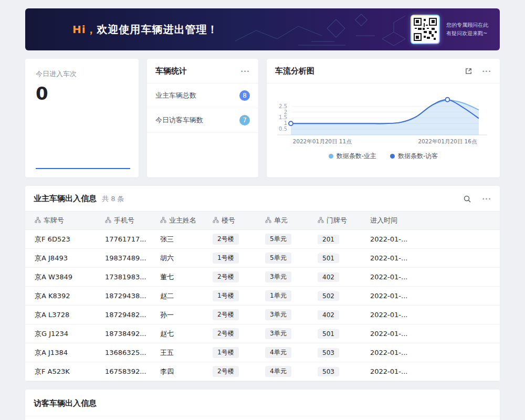  I want to click on column-header: 手机号, so click(126, 220).